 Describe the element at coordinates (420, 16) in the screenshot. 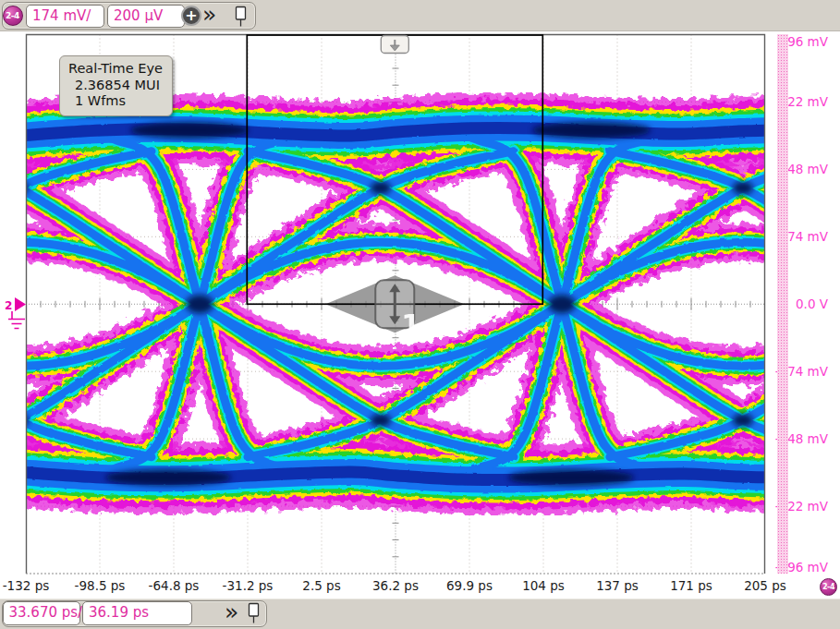

I see `vertical-scale-toolbar: 2-4 174 mV/ 200 µV + »` at that location.